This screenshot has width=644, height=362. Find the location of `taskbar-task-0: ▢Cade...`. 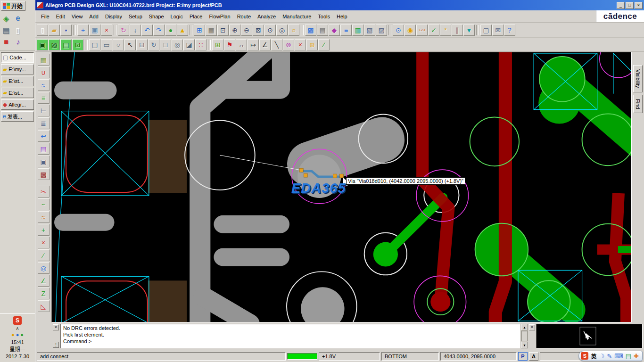

taskbar-task-0: ▢Cade... is located at coordinates (17, 58).